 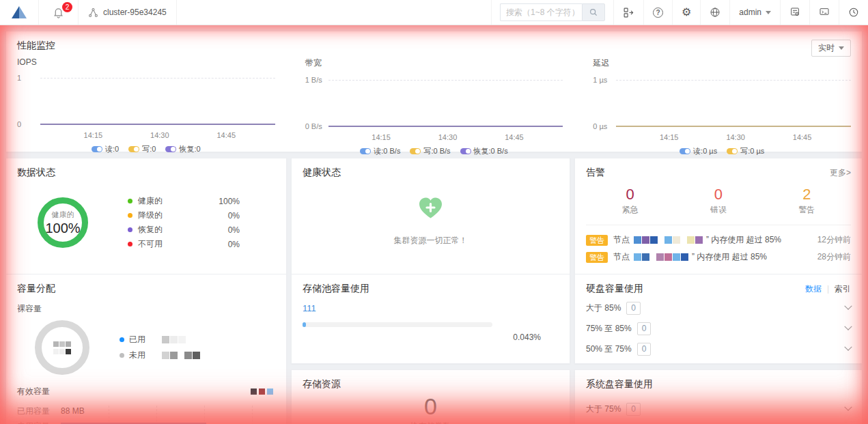 I want to click on legend-recovery-toggle: 恢复:0, so click(x=183, y=149).